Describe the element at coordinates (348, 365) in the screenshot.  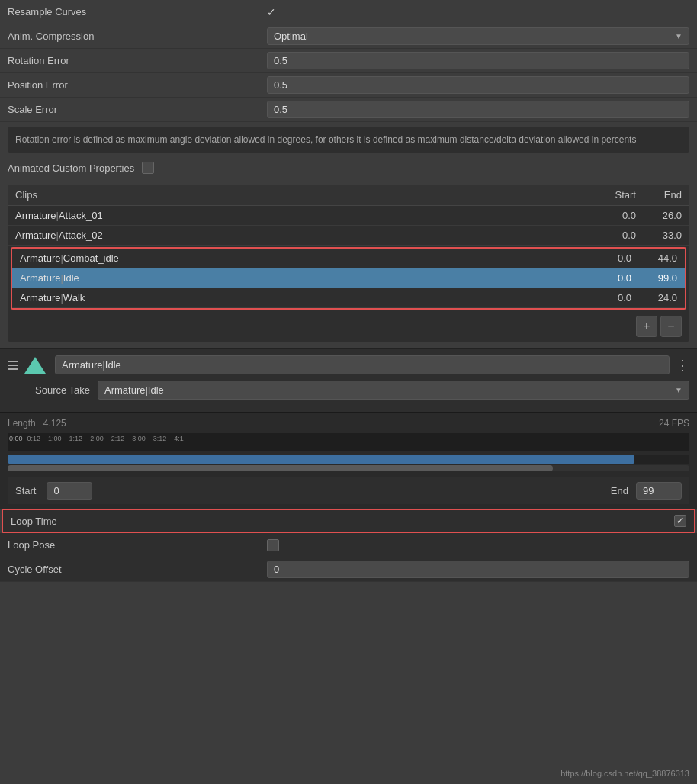
I see `anim-name-row: ⋮` at that location.